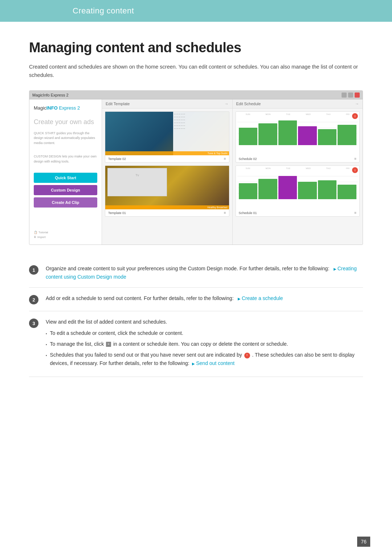  Describe the element at coordinates (65, 202) in the screenshot. I see `create-ad-button: Create Ad Clip` at that location.